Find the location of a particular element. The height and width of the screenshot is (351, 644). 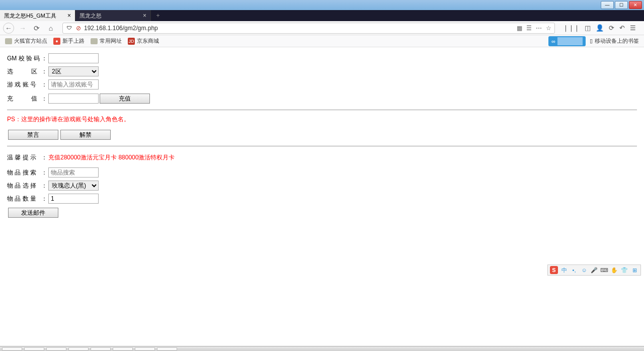

account-input is located at coordinates (73, 84).